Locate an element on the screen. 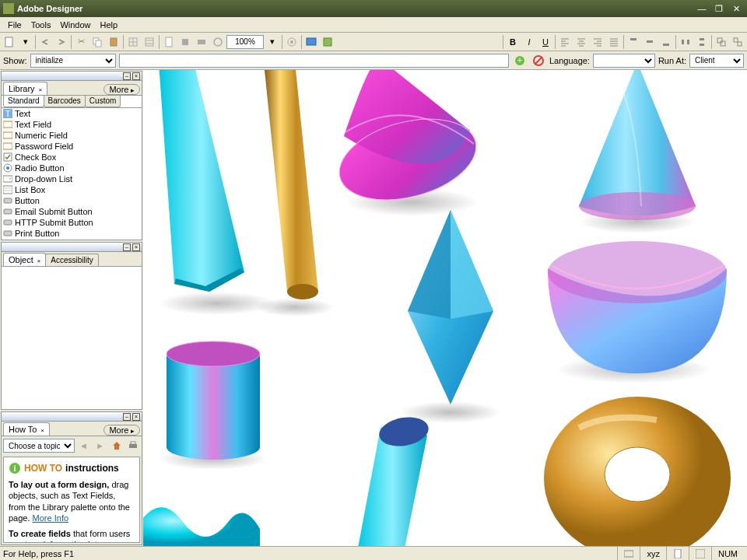  subtab-standard: Standard is located at coordinates (23, 101).